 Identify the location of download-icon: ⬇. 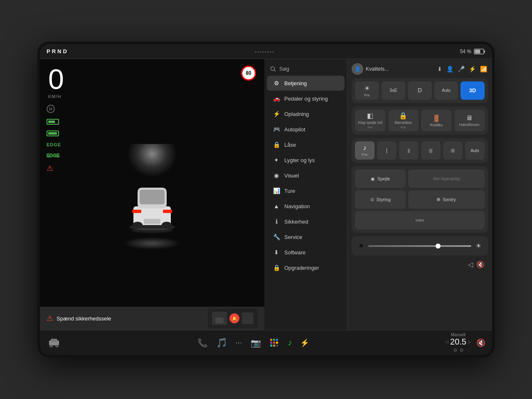
(440, 69).